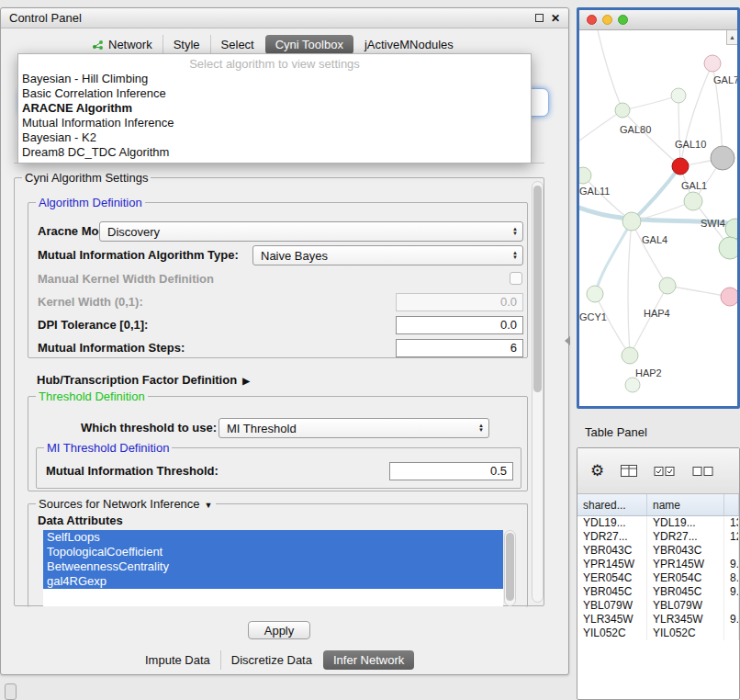 This screenshot has width=740, height=700. What do you see at coordinates (237, 44) in the screenshot?
I see `tab-select: Select` at bounding box center [237, 44].